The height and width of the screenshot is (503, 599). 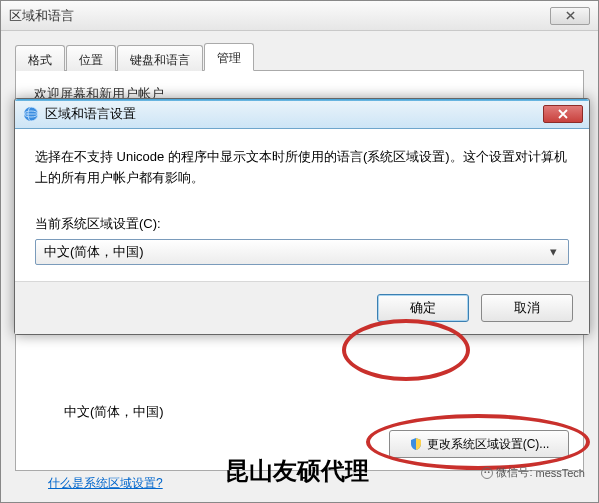 I want to click on system-locale-selected-value: 中文(简体，中国), so click(x=94, y=252).